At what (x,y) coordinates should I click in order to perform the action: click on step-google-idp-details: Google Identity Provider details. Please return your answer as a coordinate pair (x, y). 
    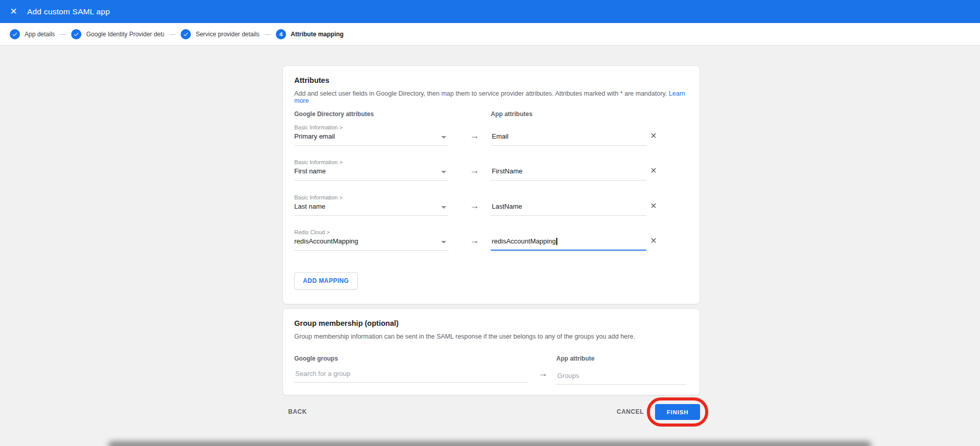
    Looking at the image, I should click on (118, 34).